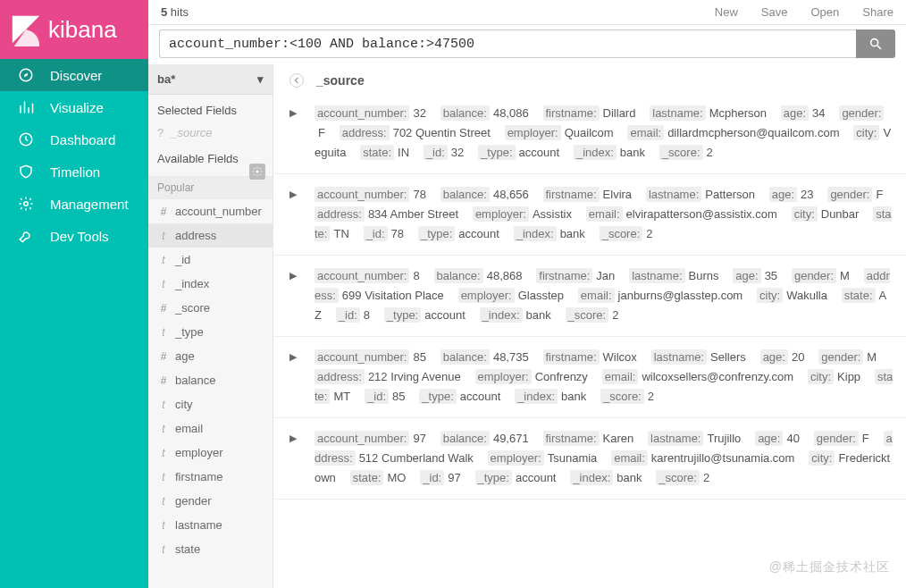  I want to click on document-row: ▶account_number:97 balance:49,671 firstn…, so click(590, 459).